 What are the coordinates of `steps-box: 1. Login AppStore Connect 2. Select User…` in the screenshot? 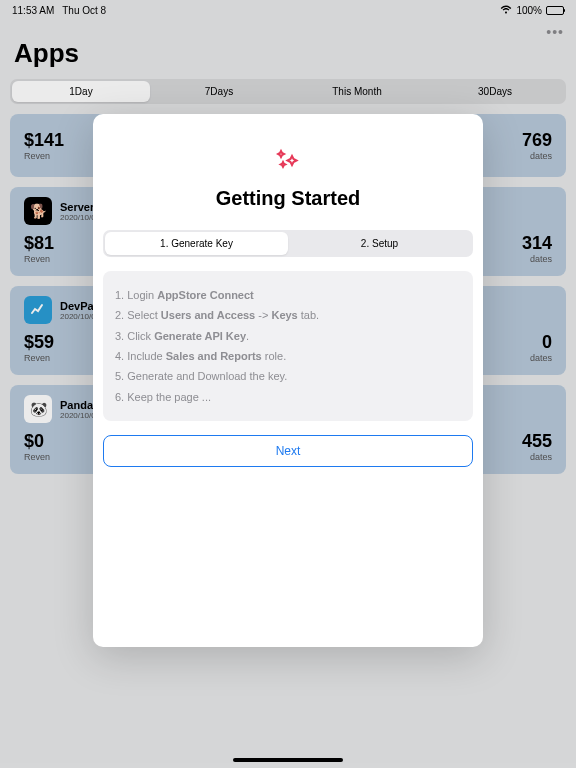 It's located at (288, 346).